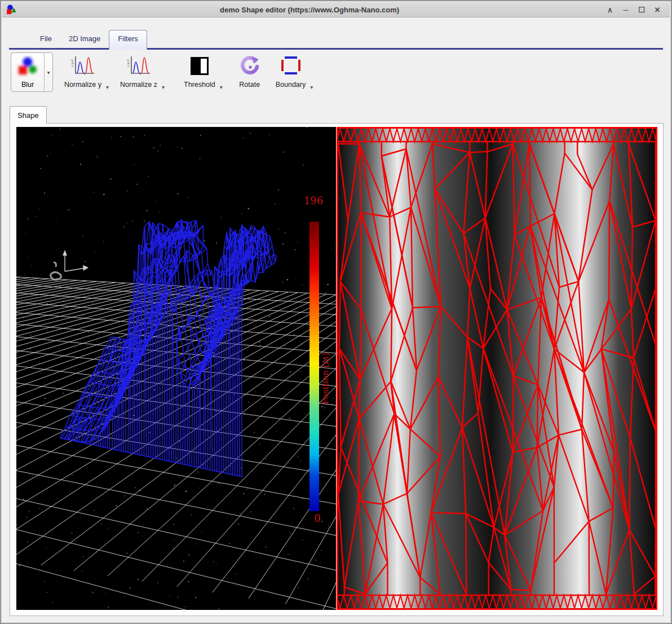  What do you see at coordinates (325, 378) in the screenshot?
I see `colorbar-axis-label: Position [m]` at bounding box center [325, 378].